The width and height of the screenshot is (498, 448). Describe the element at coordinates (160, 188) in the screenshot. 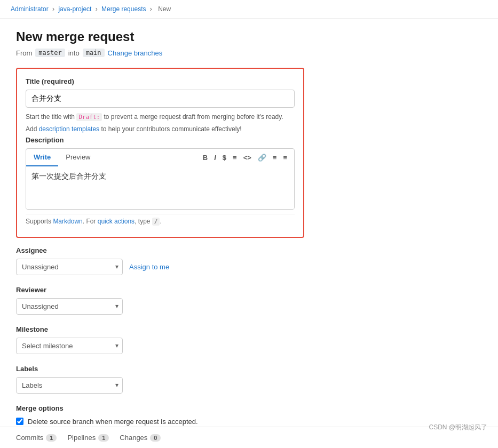

I see `description-input: 第一次提交后合并分支` at that location.